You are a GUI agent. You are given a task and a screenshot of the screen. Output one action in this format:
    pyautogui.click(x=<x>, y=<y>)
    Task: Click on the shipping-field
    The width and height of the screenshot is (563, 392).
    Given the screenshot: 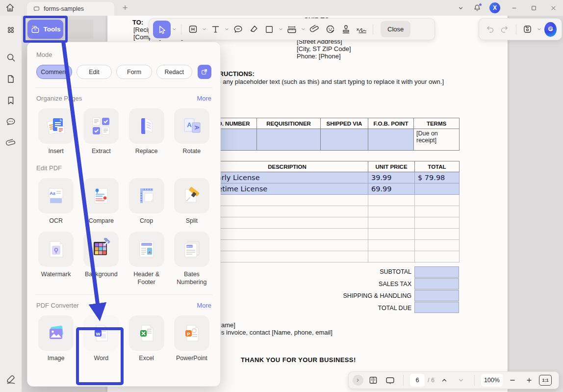 What is the action you would take?
    pyautogui.click(x=436, y=295)
    